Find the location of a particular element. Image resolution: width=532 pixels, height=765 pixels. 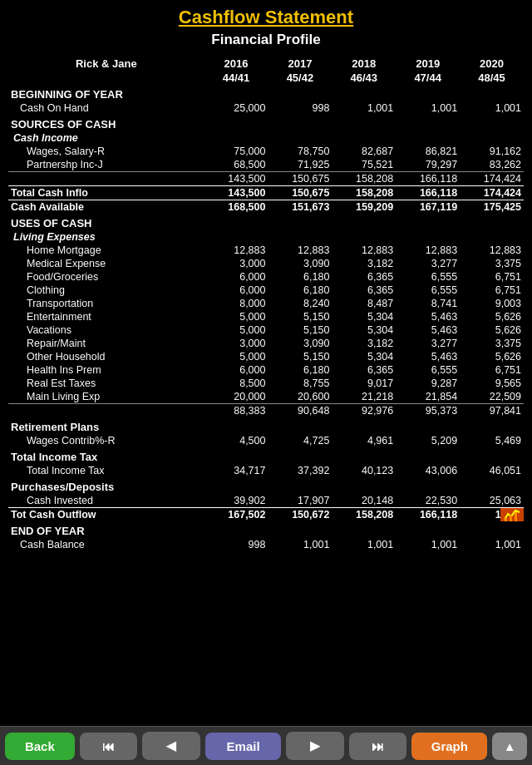

age-2018: 46/43 is located at coordinates (364, 78).